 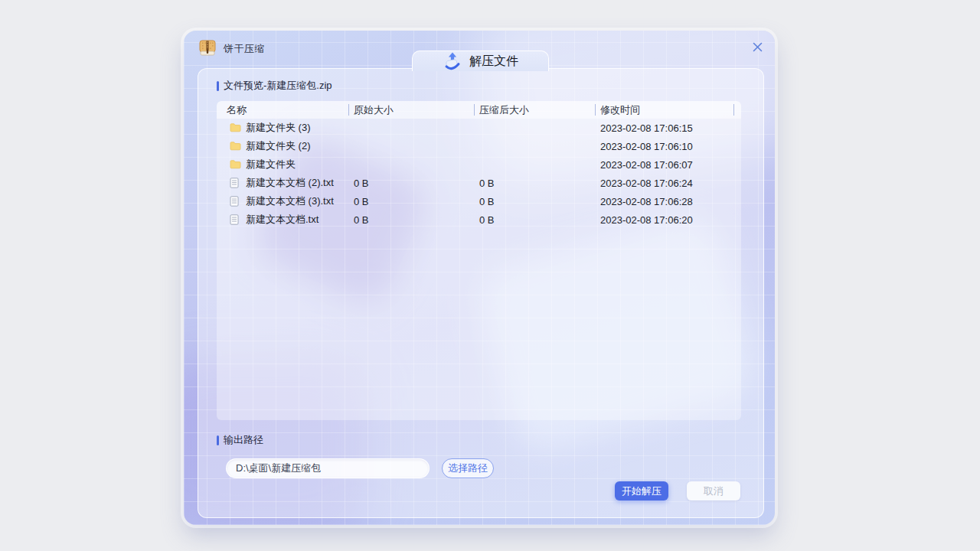 What do you see at coordinates (279, 128) in the screenshot?
I see `file-name: 新建文件夹 (3)` at bounding box center [279, 128].